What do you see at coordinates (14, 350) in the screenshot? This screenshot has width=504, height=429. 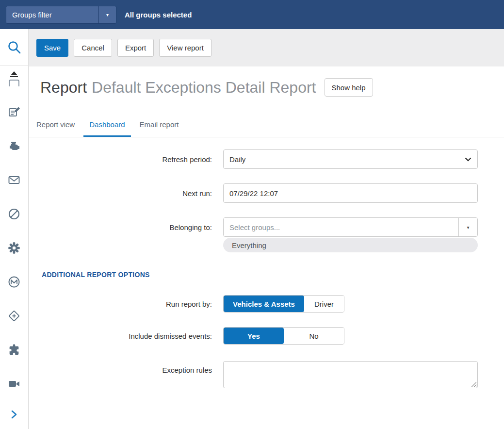 I see `sidebar-item-addins` at bounding box center [14, 350].